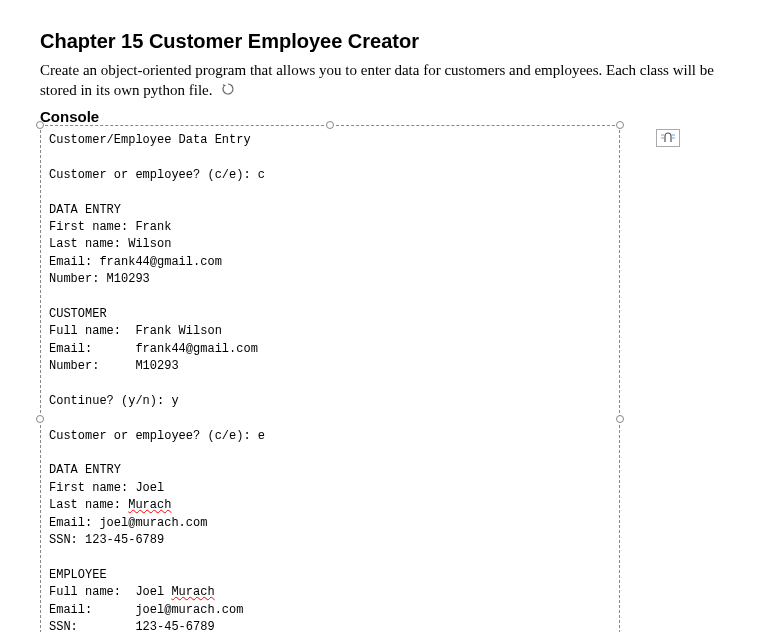 The image size is (773, 632). Describe the element at coordinates (386, 42) in the screenshot. I see `page-title: Chapter 15 Customer Employee Creator` at that location.